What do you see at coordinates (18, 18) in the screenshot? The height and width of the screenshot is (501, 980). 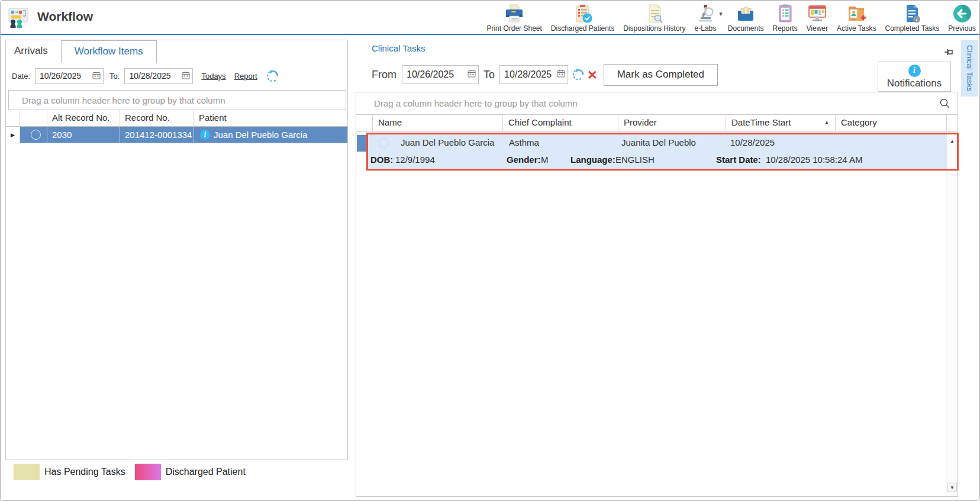 I see `workflow-app-icon` at bounding box center [18, 18].